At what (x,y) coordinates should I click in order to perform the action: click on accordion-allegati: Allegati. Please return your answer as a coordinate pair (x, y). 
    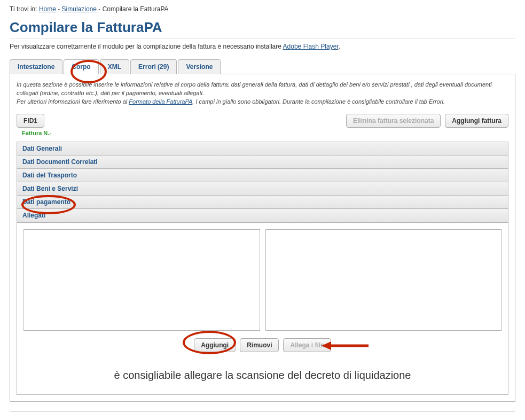
    Looking at the image, I should click on (263, 216).